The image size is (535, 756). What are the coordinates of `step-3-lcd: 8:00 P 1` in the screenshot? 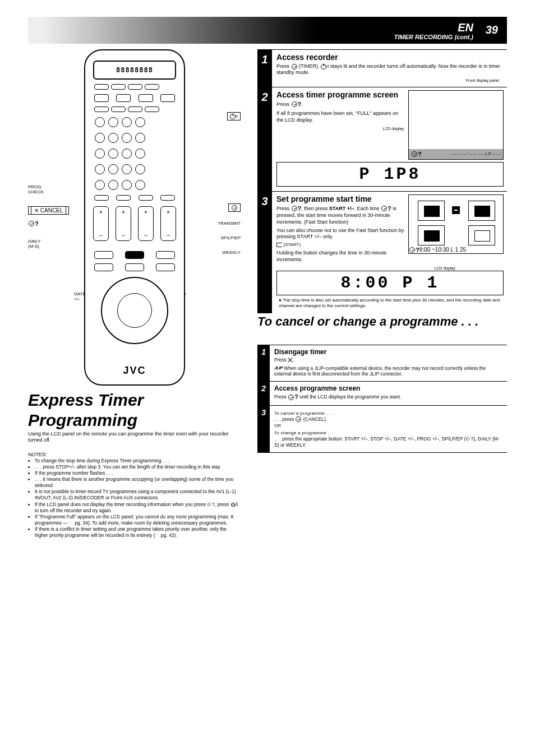 It's located at (390, 283).